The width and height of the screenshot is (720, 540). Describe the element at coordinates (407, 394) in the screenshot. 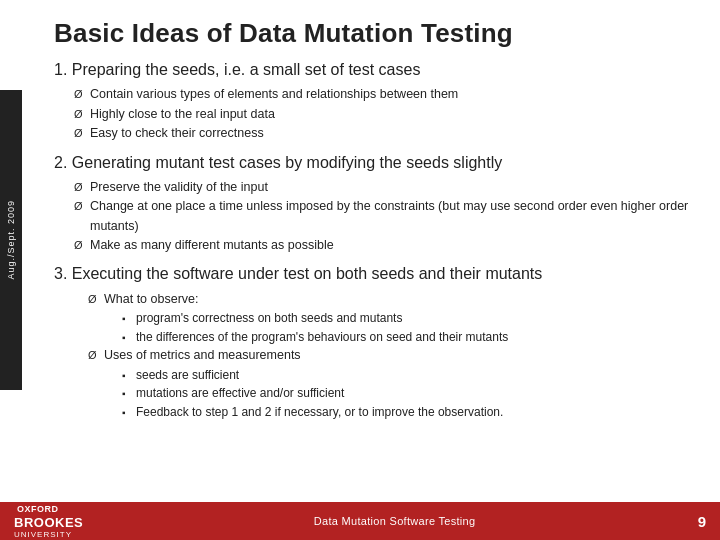

I see `list-item: mutations are effective and/or sufficien…` at that location.